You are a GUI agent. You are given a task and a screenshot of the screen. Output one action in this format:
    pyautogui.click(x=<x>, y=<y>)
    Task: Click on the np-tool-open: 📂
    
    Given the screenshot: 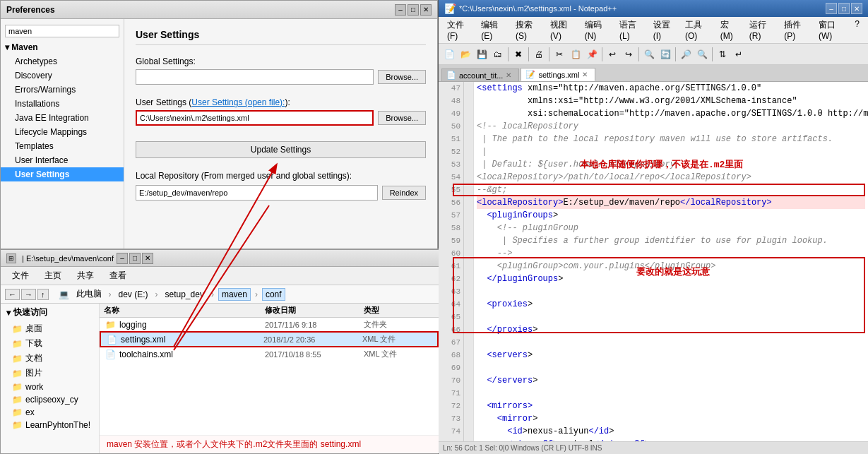 What is the action you would take?
    pyautogui.click(x=465, y=54)
    